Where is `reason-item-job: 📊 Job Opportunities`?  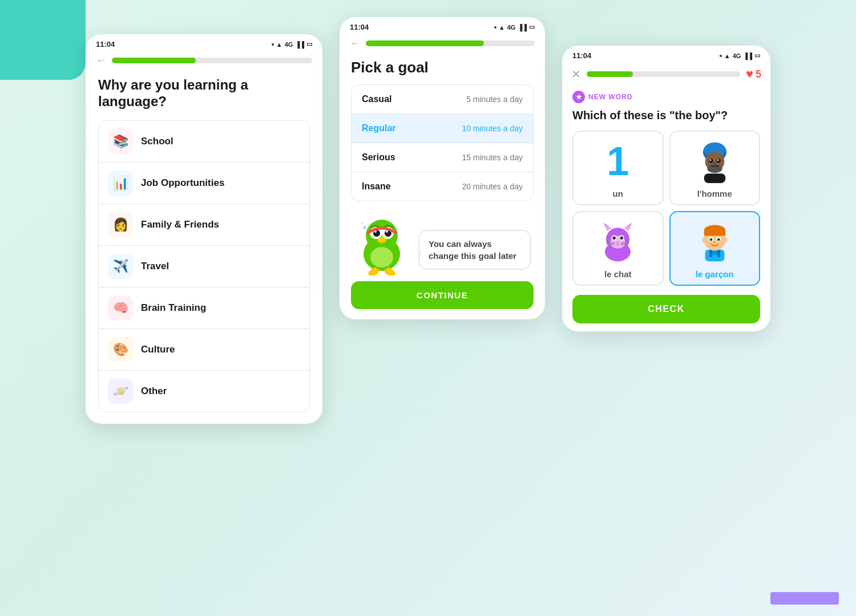 reason-item-job: 📊 Job Opportunities is located at coordinates (204, 184).